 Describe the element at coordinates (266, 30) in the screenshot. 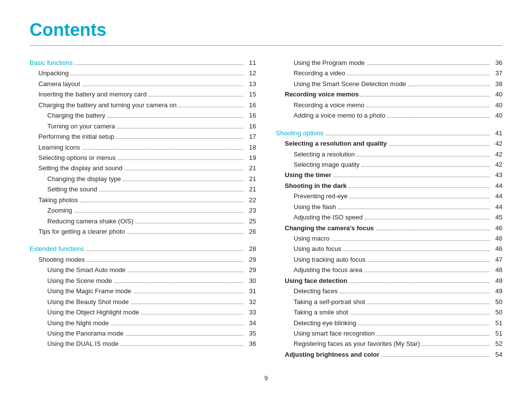

I see `page-title: Contents` at that location.